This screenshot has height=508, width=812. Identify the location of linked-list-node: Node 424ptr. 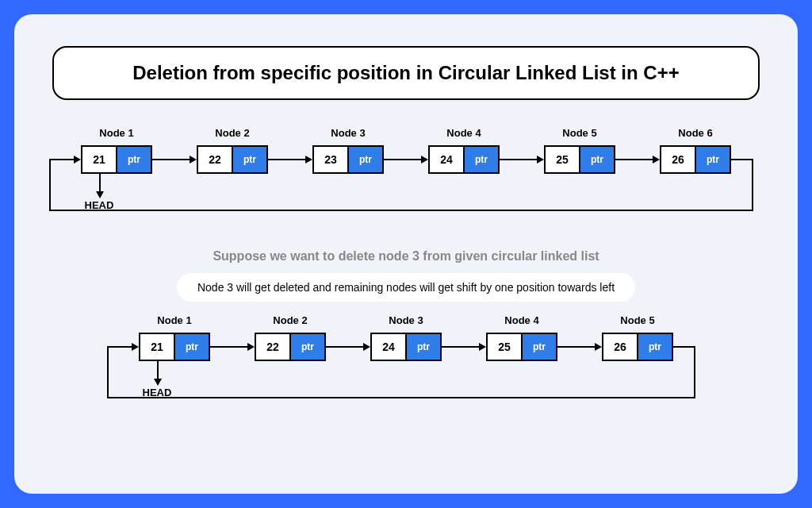
(464, 151).